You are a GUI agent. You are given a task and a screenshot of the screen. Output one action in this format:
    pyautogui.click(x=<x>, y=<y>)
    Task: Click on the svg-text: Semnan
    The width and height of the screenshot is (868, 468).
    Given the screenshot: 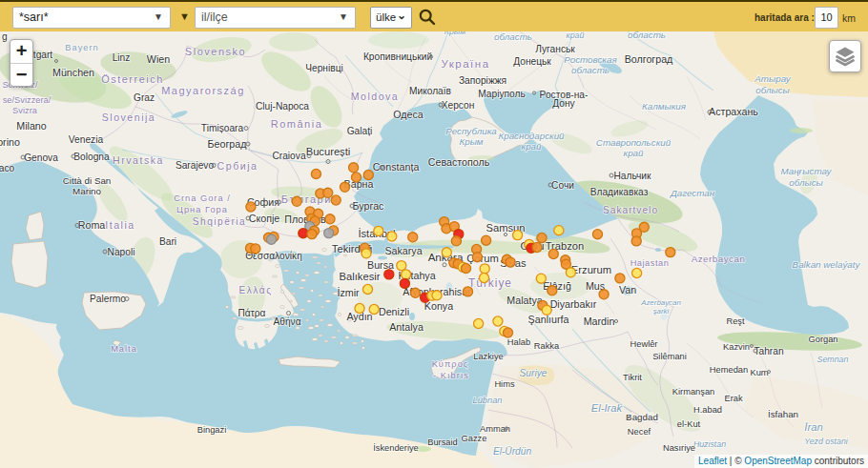 What is the action you would take?
    pyautogui.click(x=834, y=359)
    